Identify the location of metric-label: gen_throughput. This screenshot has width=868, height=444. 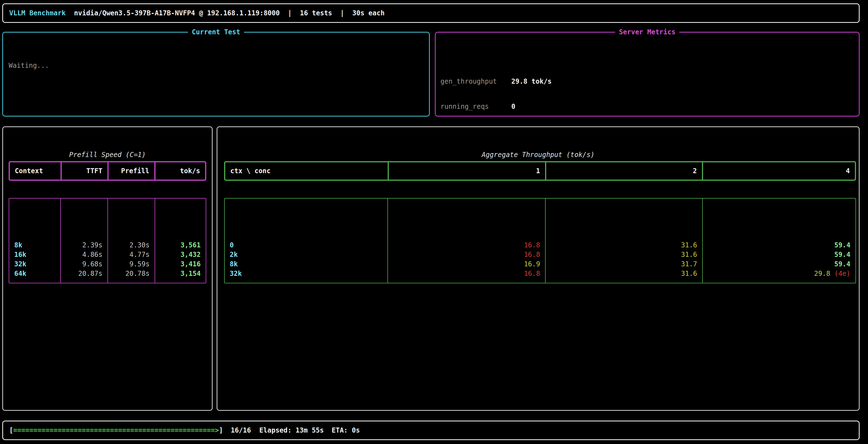
(476, 81).